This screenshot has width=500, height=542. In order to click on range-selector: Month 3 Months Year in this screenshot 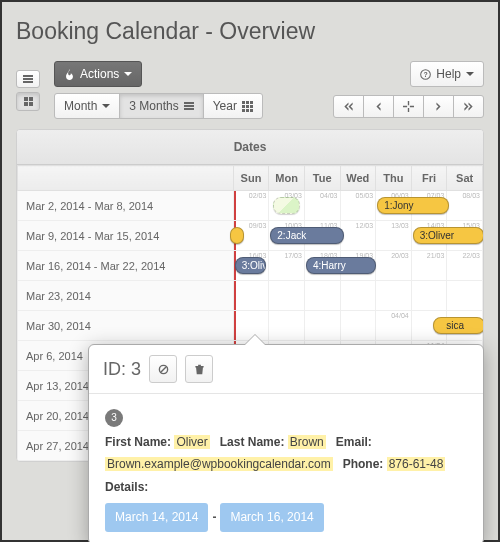, I will do `click(158, 106)`.